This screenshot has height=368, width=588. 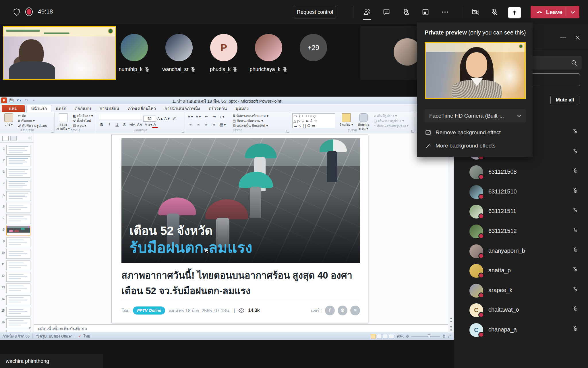 What do you see at coordinates (250, 121) in the screenshot?
I see `align-text-button: ▤ จัดแนวข้อความ ▾` at bounding box center [250, 121].